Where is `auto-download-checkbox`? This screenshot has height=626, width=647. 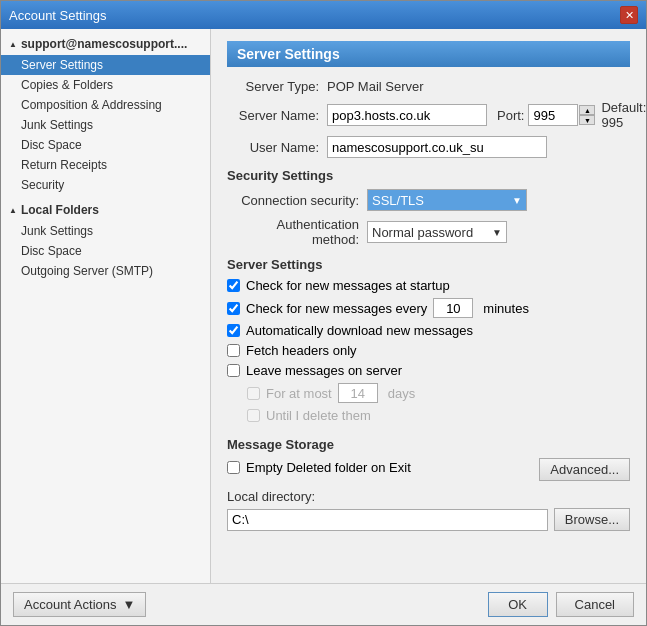
auto-download-checkbox is located at coordinates (234, 330).